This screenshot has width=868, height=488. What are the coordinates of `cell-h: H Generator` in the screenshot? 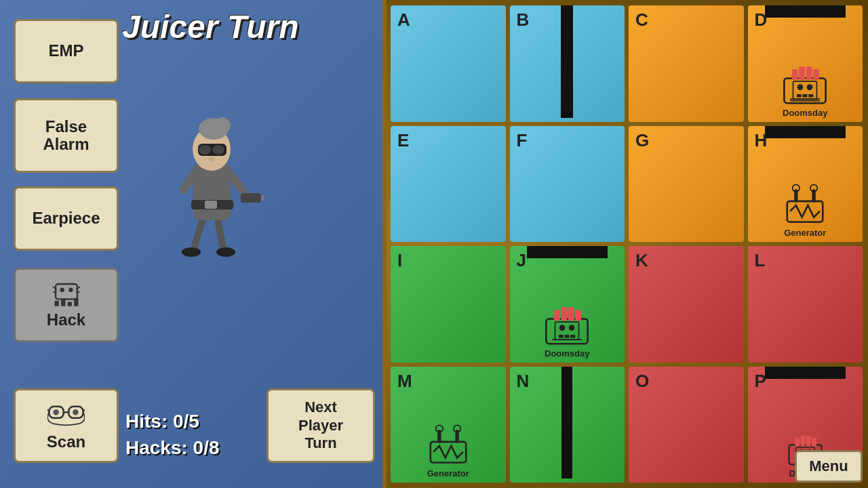 It's located at (806, 184).